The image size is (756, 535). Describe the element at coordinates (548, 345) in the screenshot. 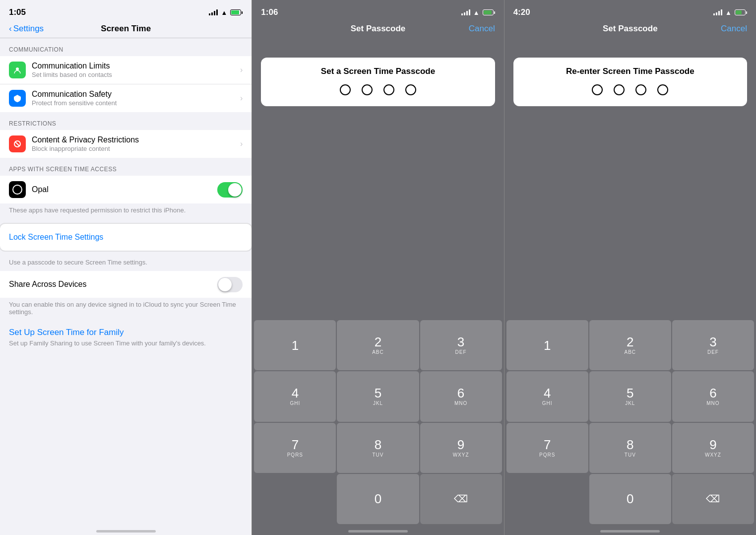

I see `key3-1: 1` at that location.